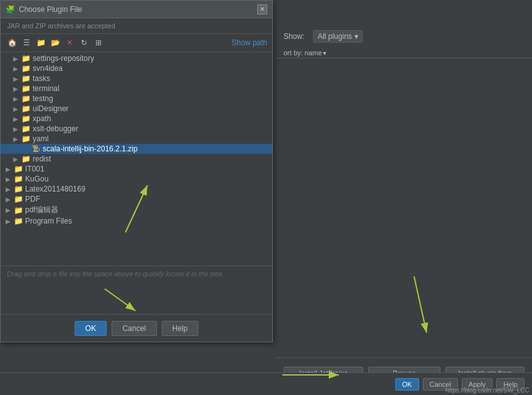  I want to click on folder-up-icon: 📁, so click(41, 43).